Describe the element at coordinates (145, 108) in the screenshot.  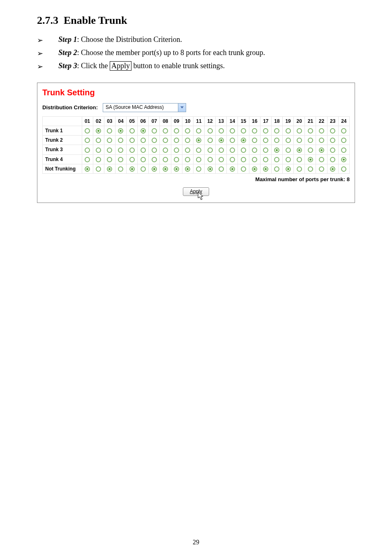
I see `distribution-criterion-select: SA (Source MAC Address)` at that location.